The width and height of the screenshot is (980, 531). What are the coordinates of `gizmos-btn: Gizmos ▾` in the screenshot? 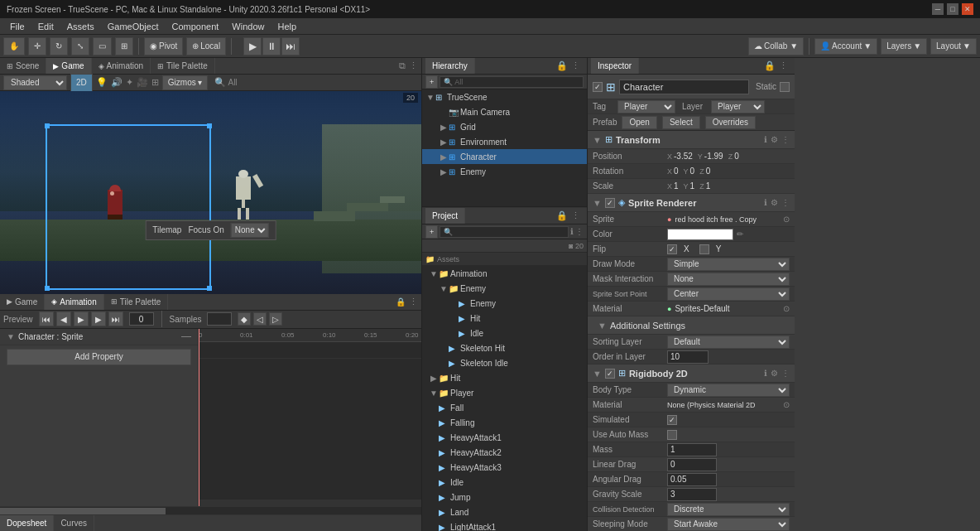 It's located at (185, 83).